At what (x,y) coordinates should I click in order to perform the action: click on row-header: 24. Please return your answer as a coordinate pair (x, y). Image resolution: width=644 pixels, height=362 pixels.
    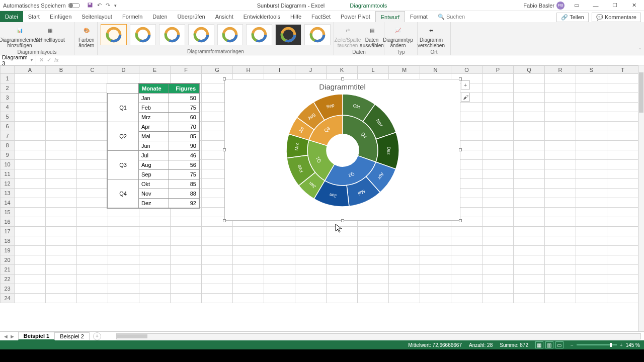
    Looking at the image, I should click on (8, 299).